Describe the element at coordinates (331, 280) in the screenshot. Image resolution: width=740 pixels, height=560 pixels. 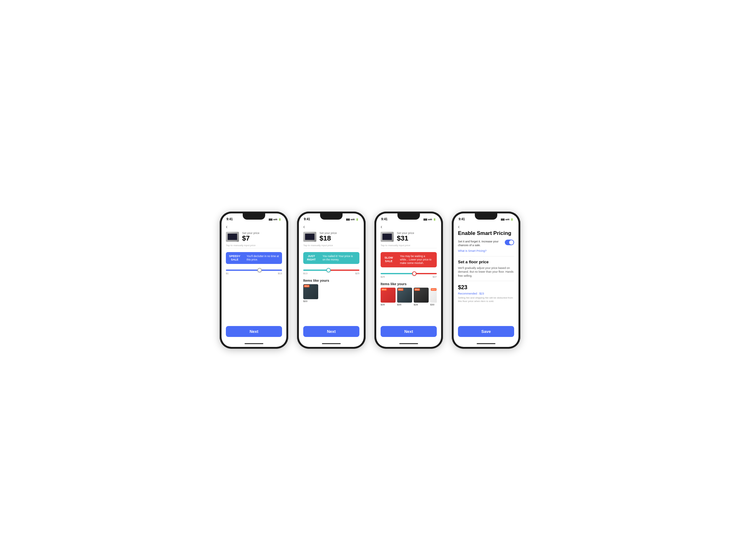
I see `phone2-wrapper: 9:41 ▮▮▮ wifi 🔋 ‹ Set your price` at that location.